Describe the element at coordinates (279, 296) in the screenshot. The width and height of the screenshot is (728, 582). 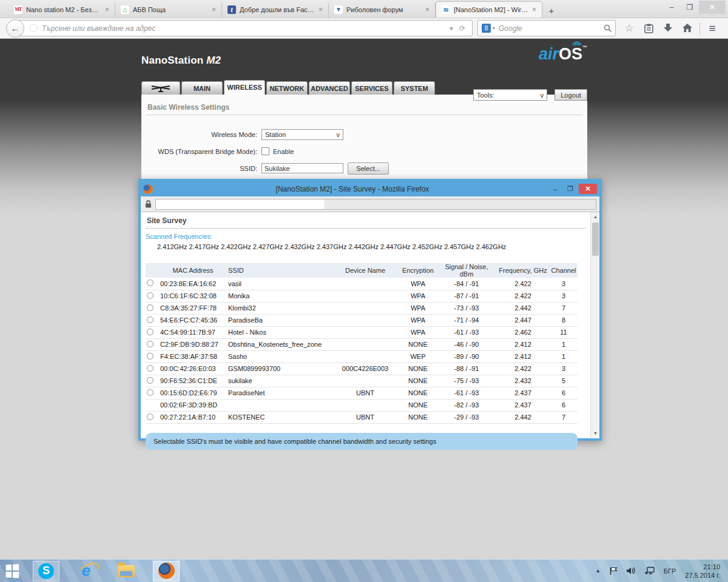
I see `ssid-cell: Monika` at that location.